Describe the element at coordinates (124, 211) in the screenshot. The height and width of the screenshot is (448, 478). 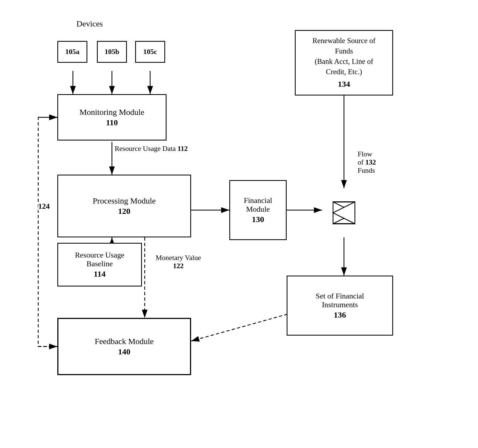
I see `processing-number: 120` at that location.